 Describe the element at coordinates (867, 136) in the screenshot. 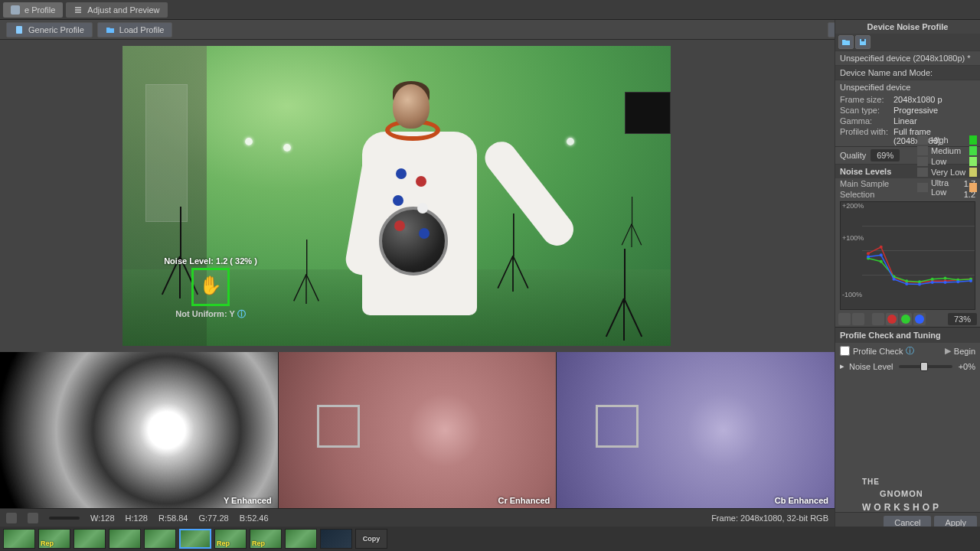

I see `profiledwith-label: Profiled with:` at that location.